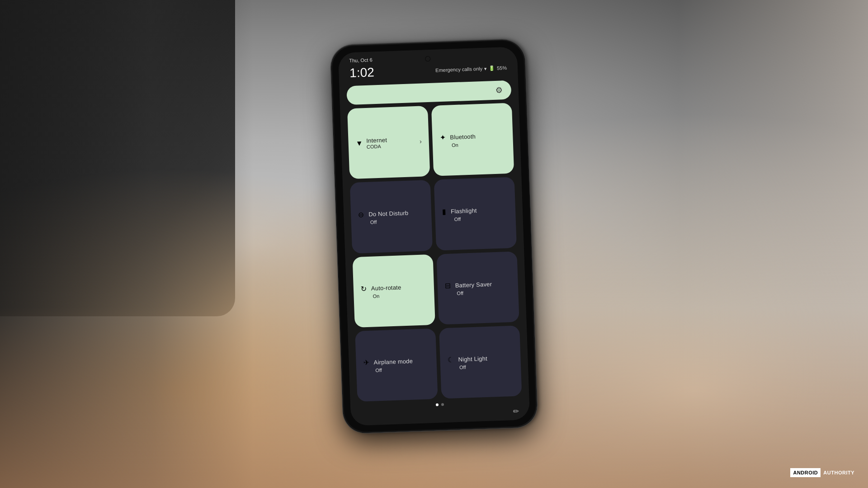 This screenshot has height=488, width=868. Describe the element at coordinates (806, 473) in the screenshot. I see `watermark-android: ANDROID` at that location.